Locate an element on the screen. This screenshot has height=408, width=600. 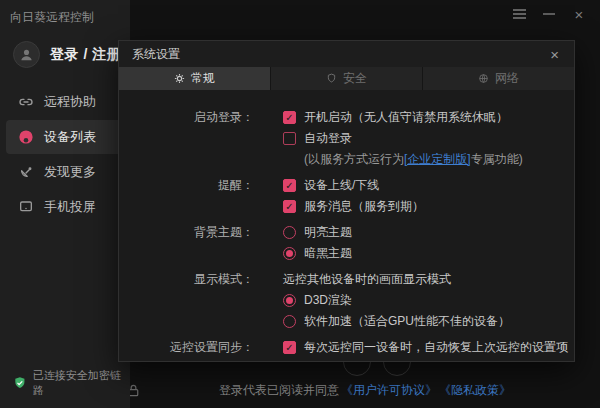
enterprise-edition-link: [企业定制版] is located at coordinates (438, 160).